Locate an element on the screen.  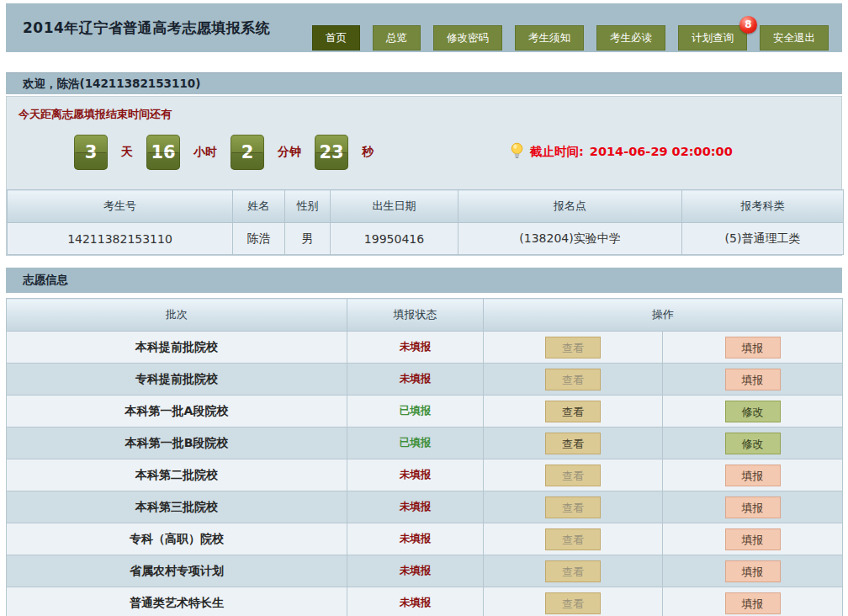
student-table-cell: (138204)实验中学 is located at coordinates (570, 239).